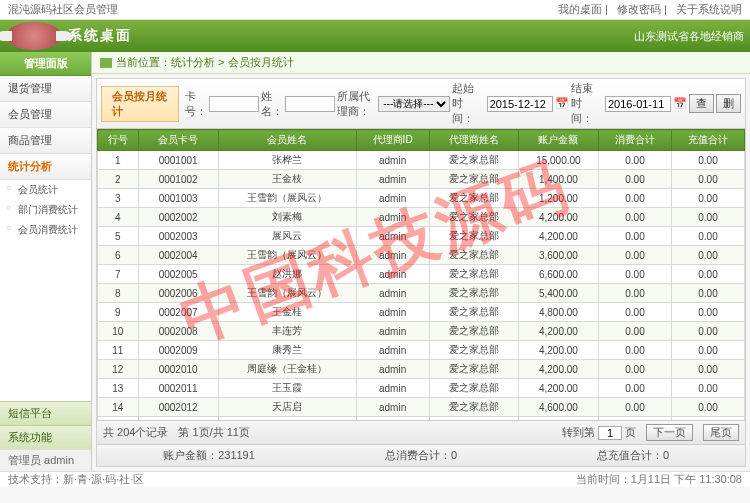 The height and width of the screenshot is (503, 750). Describe the element at coordinates (287, 408) in the screenshot. I see `cell: 天店启` at that location.